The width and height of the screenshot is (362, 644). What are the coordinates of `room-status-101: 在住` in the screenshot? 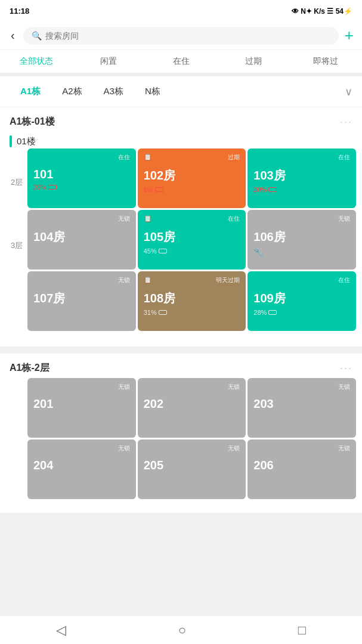 It's located at (124, 157).